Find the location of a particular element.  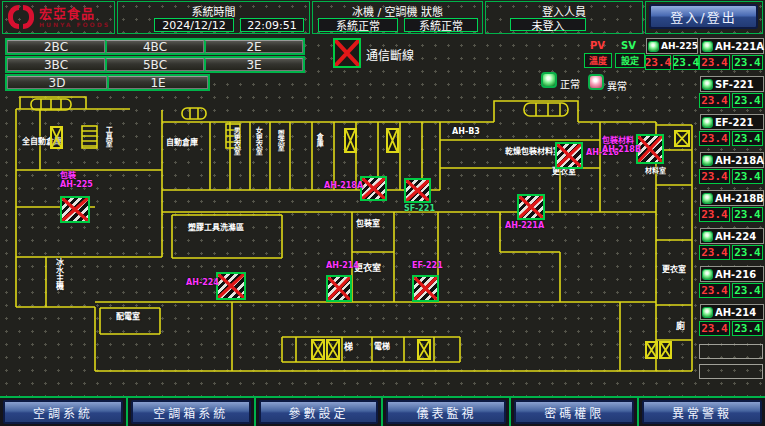

unit-AH-225: AH-225 is located at coordinates (672, 46).